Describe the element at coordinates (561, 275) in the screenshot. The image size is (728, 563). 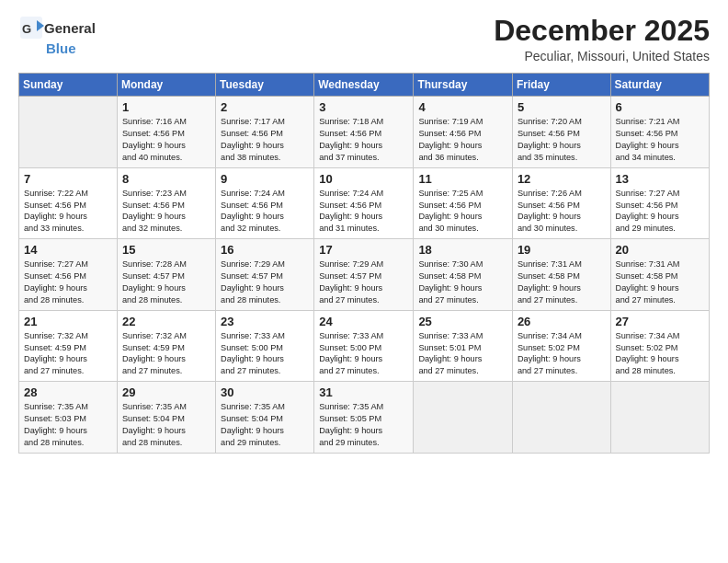
I see `table-row: 19Sunrise: 7:31 AMSunset: 4:58 PMDayligh…` at that location.